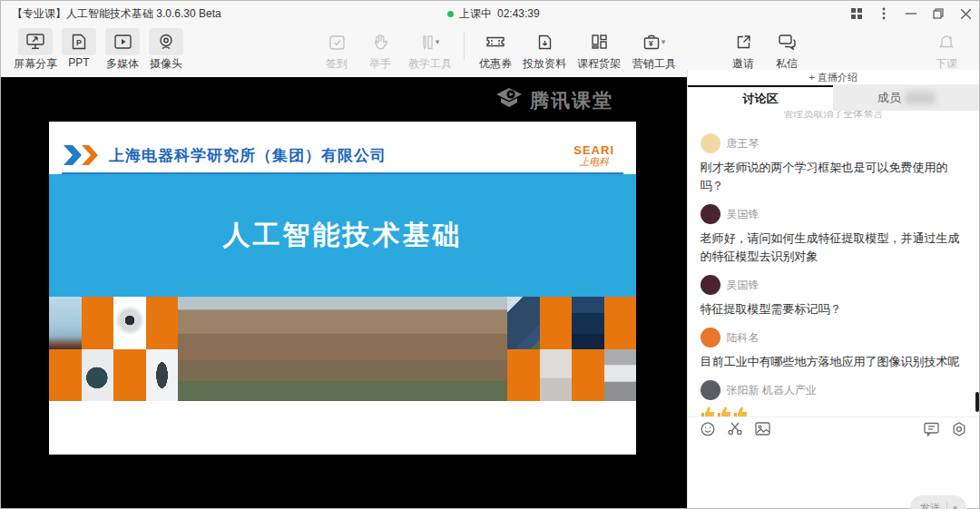 The image size is (980, 509). Describe the element at coordinates (938, 503) in the screenshot. I see `send-button: 发送 ▾` at that location.